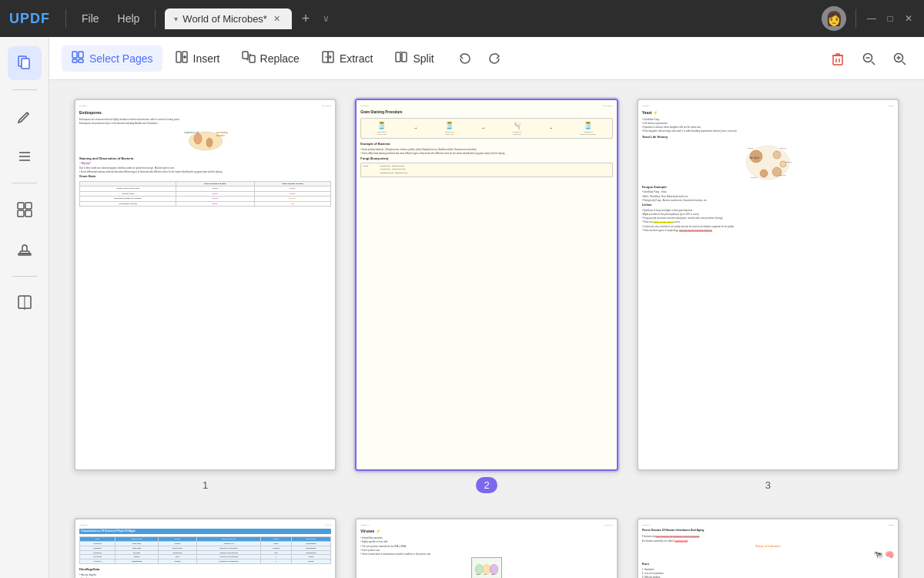  What do you see at coordinates (494, 59) in the screenshot?
I see `rotate-right-icon` at bounding box center [494, 59].